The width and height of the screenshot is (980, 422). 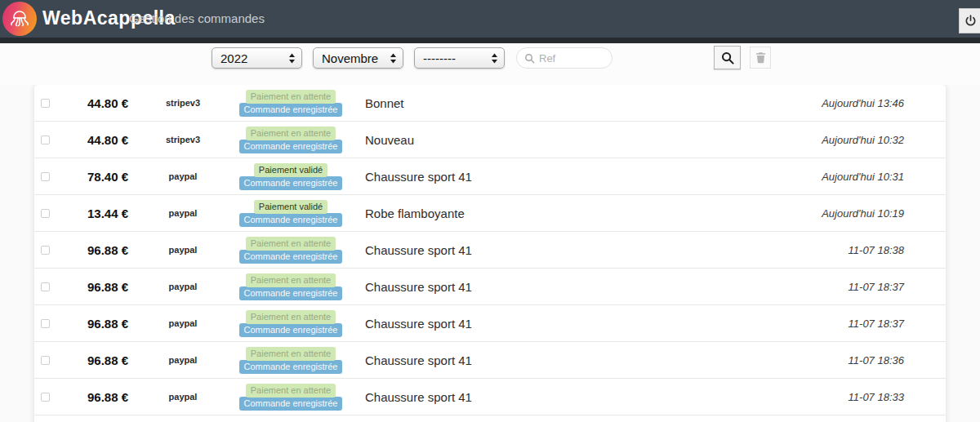 What do you see at coordinates (727, 57) in the screenshot?
I see `search-button` at bounding box center [727, 57].